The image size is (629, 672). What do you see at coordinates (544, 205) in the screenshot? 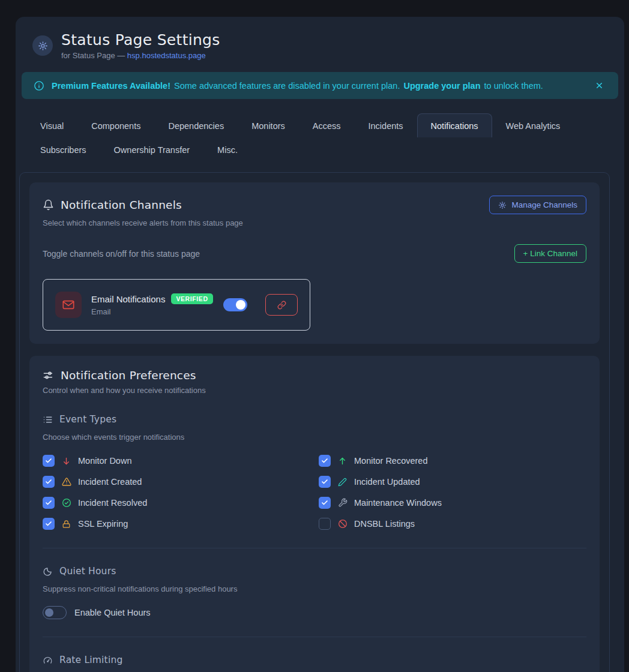
I see `manage-channels-label: Manage Channels` at bounding box center [544, 205].